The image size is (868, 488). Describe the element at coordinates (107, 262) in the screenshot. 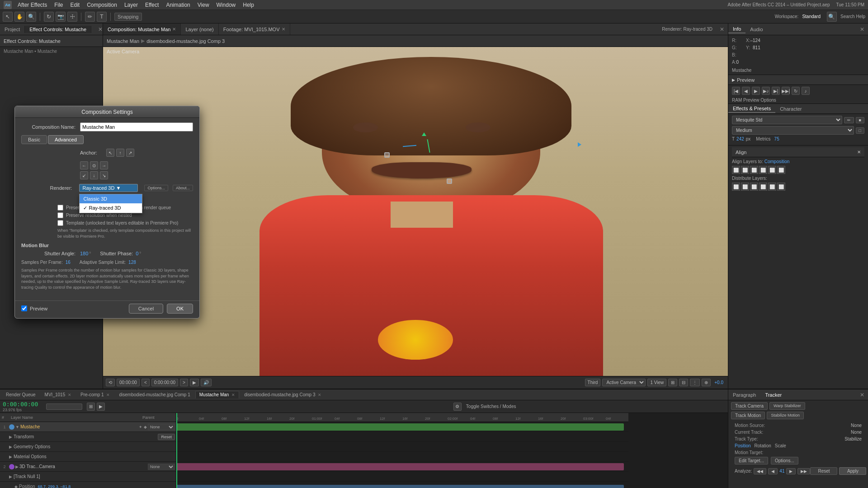

I see `samples-row: Samples Per Frame: 16 Adaptive Sample Li…` at that location.